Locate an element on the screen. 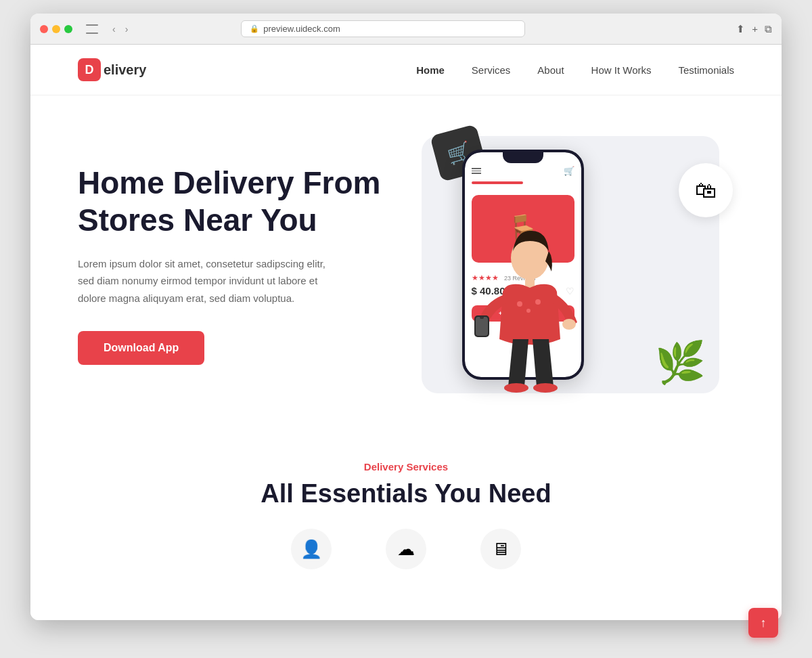 The width and height of the screenshot is (812, 658). nav-links: Home Services About How It Works Testimo… is located at coordinates (575, 70).